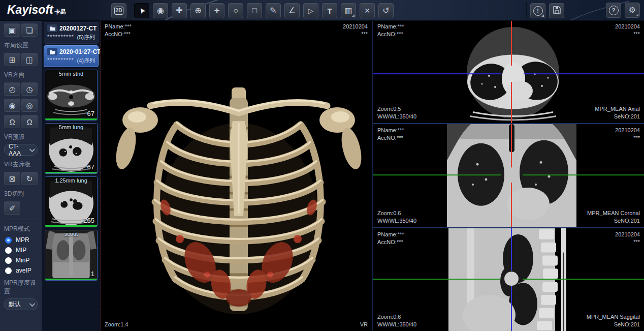 The width and height of the screenshot is (644, 331). What do you see at coordinates (236, 11) in the screenshot?
I see `ellipse-icon: ○` at bounding box center [236, 11].